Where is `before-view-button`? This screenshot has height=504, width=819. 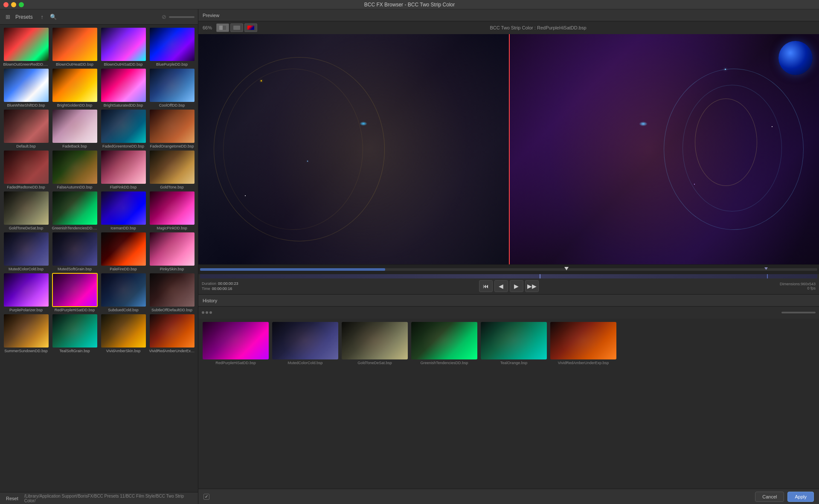
before-view-button is located at coordinates (237, 28).